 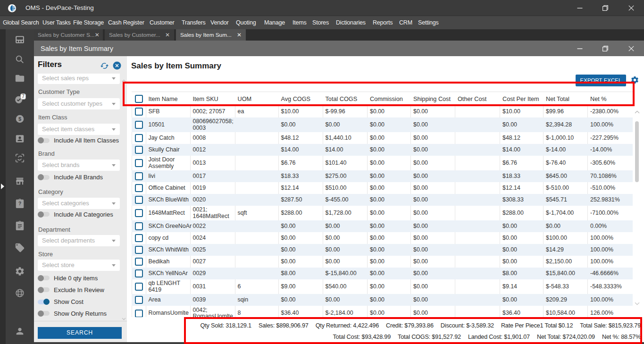 What do you see at coordinates (275, 23) in the screenshot?
I see `menu-item-manage: Manage` at bounding box center [275, 23].